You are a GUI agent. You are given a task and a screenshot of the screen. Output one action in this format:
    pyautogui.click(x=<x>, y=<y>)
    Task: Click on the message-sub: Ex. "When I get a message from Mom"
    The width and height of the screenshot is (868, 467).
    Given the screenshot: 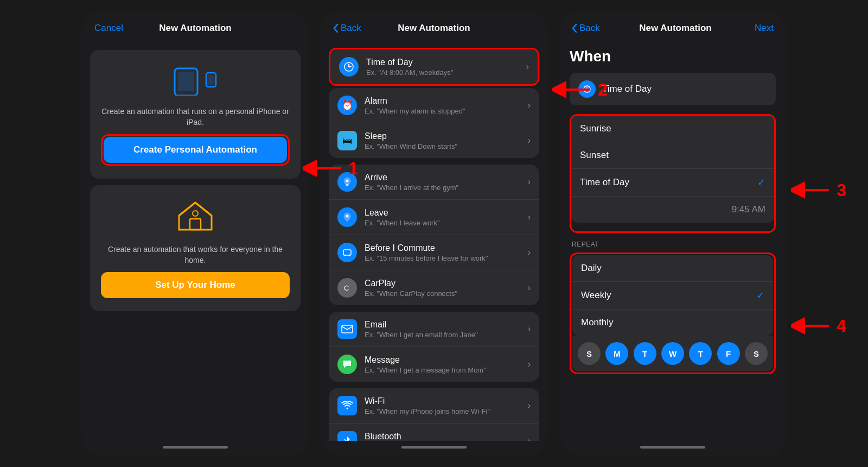 What is the action you would take?
    pyautogui.click(x=443, y=370)
    